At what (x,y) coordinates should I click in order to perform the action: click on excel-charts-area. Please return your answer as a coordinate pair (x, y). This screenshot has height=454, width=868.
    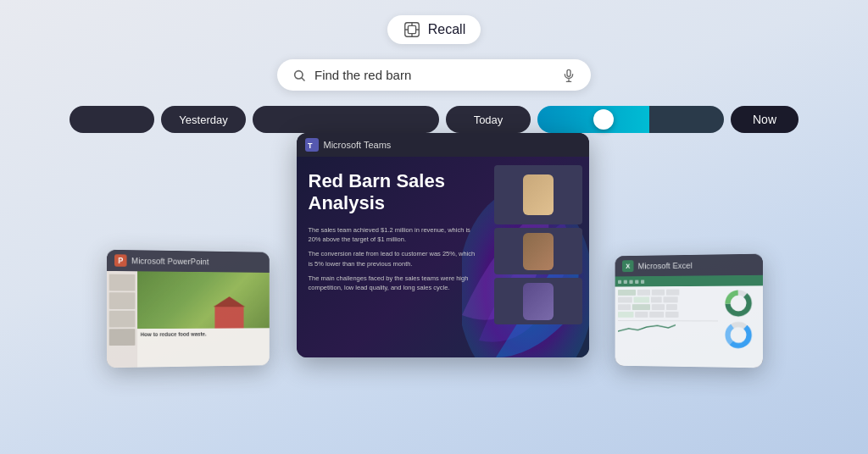
    Looking at the image, I should click on (741, 327).